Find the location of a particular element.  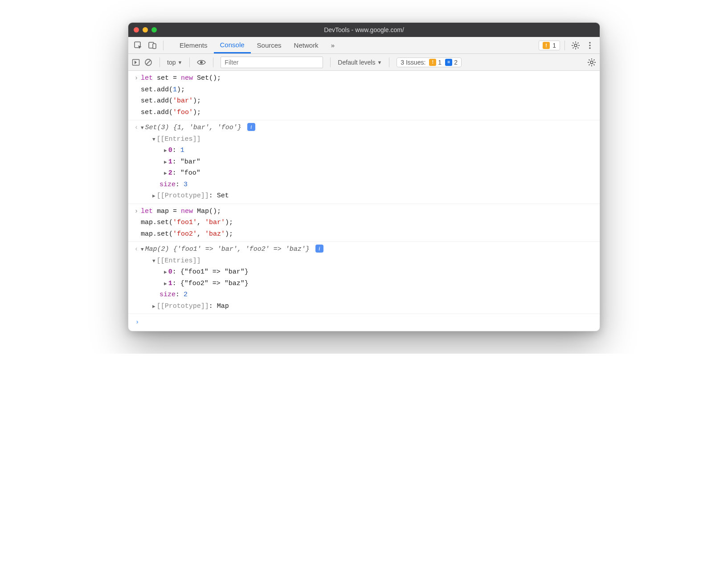

tab-console: Console is located at coordinates (233, 45).